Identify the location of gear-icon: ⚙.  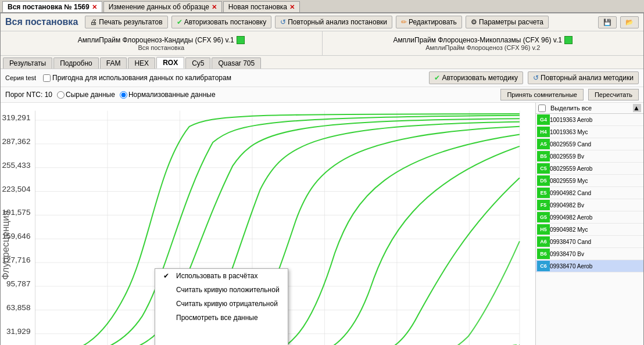
(474, 22).